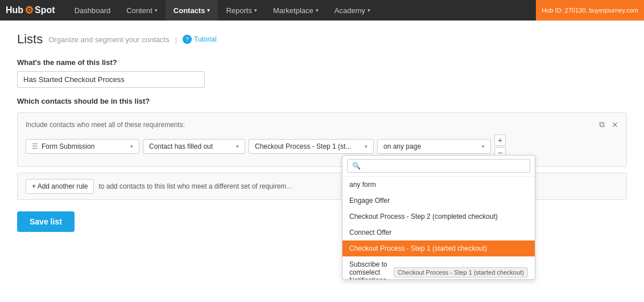 This screenshot has width=644, height=302. Describe the element at coordinates (29, 10) in the screenshot. I see `sprocket-icon: ⚙` at that location.